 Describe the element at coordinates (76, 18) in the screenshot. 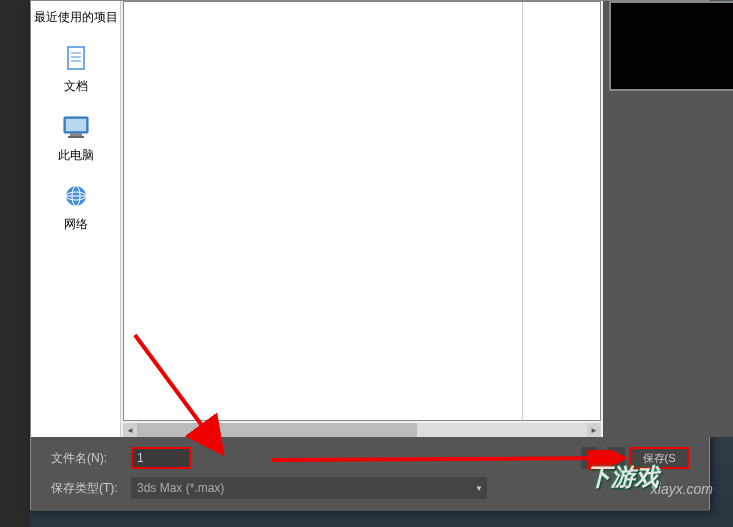

I see `sidebar-label: 最近使用的项目` at that location.